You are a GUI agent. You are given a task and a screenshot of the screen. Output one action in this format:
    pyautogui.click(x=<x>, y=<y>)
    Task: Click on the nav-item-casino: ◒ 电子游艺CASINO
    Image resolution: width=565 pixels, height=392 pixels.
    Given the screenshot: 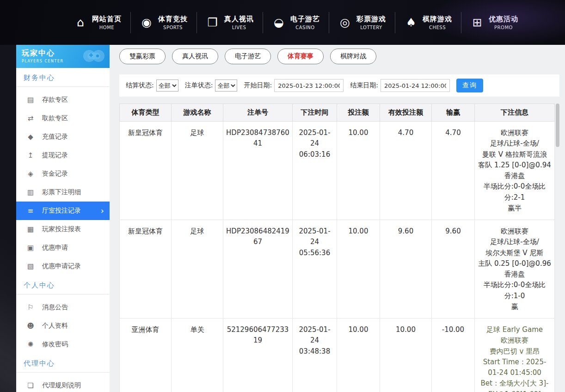 What is the action you would take?
    pyautogui.click(x=296, y=23)
    